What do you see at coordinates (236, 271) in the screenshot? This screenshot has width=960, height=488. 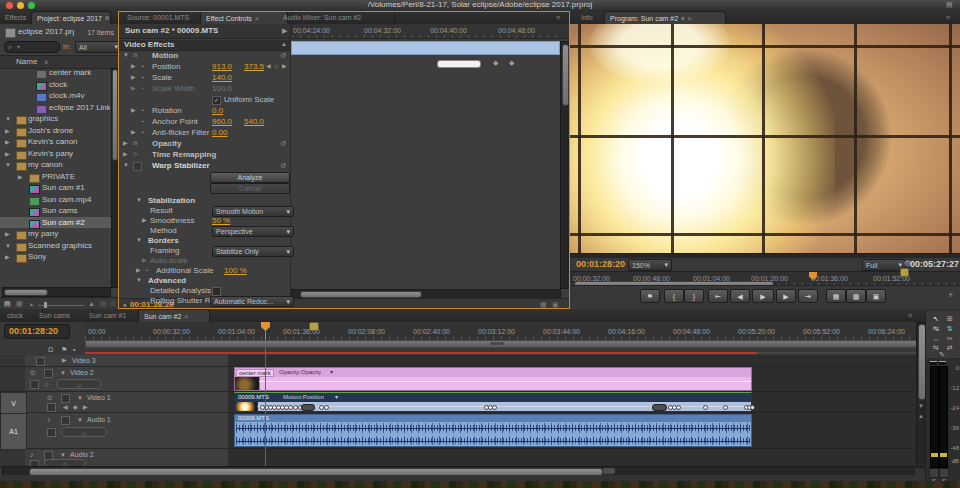 I see `additional-scale-value: 100 %` at bounding box center [236, 271].